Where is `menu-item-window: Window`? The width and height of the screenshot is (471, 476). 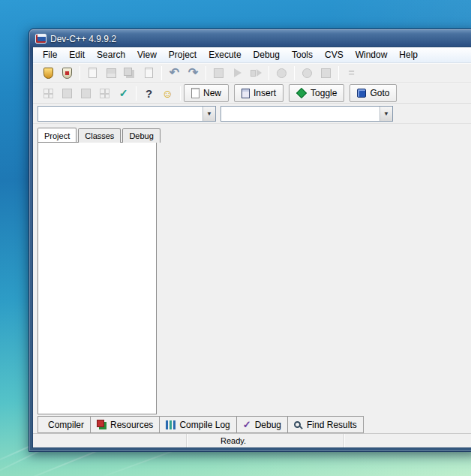
menu-item-window: Window is located at coordinates (372, 55).